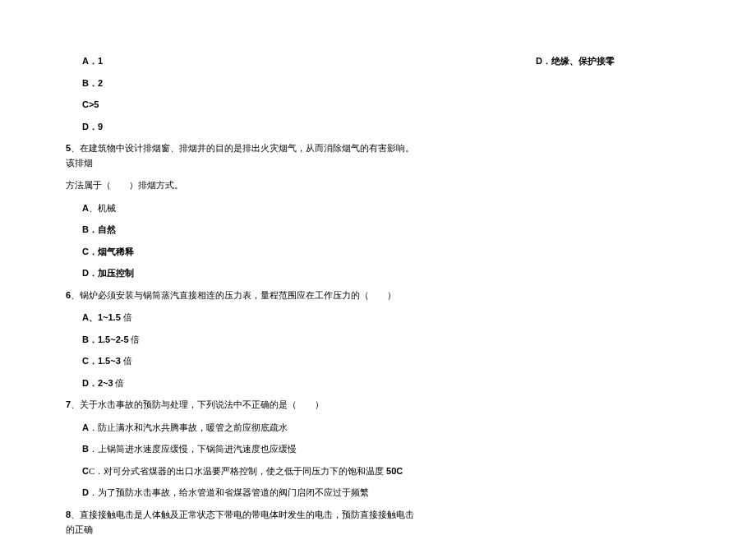 Image resolution: width=756 pixels, height=535 pixels. Describe the element at coordinates (102, 317) in the screenshot. I see `option-text: A、1~1.5` at that location.